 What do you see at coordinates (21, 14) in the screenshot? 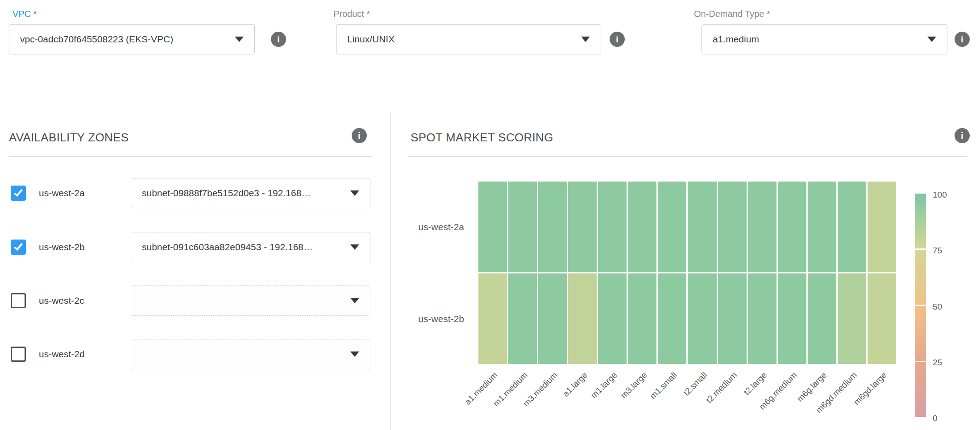
I see `vpc-label-text: VPC` at bounding box center [21, 14].